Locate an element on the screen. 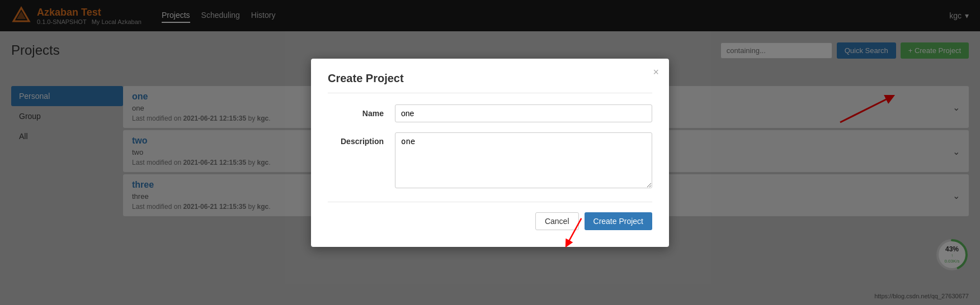  modal-title: Create Project is located at coordinates (490, 83).